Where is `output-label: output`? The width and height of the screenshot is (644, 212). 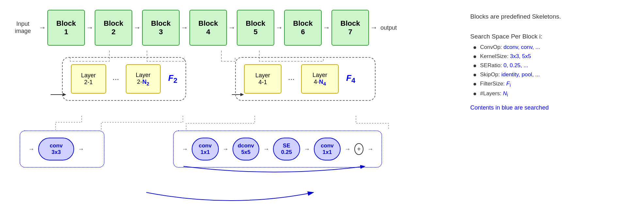
output-label: output is located at coordinates (389, 28).